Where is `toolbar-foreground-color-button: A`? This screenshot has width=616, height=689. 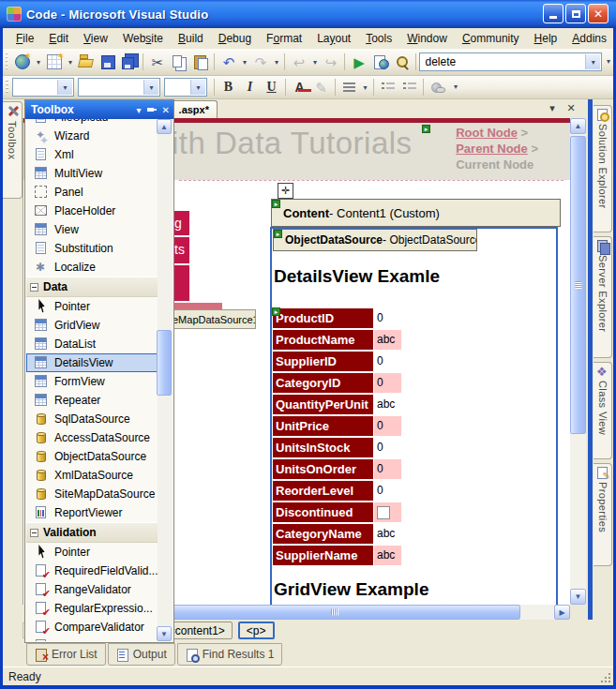 toolbar-foreground-color-button: A is located at coordinates (300, 87).